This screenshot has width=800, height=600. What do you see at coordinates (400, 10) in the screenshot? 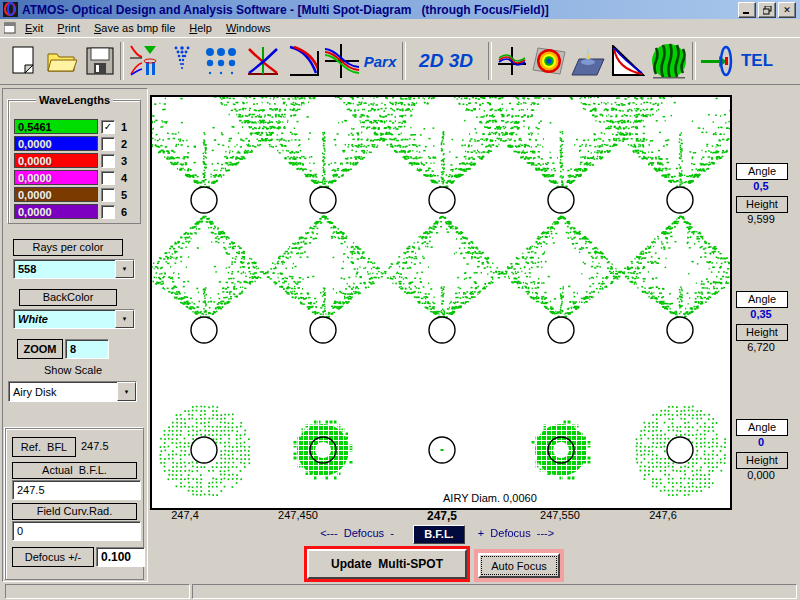
I see `title-bar: ATMOS- Optical Design and Analysis Softw…` at bounding box center [400, 10].